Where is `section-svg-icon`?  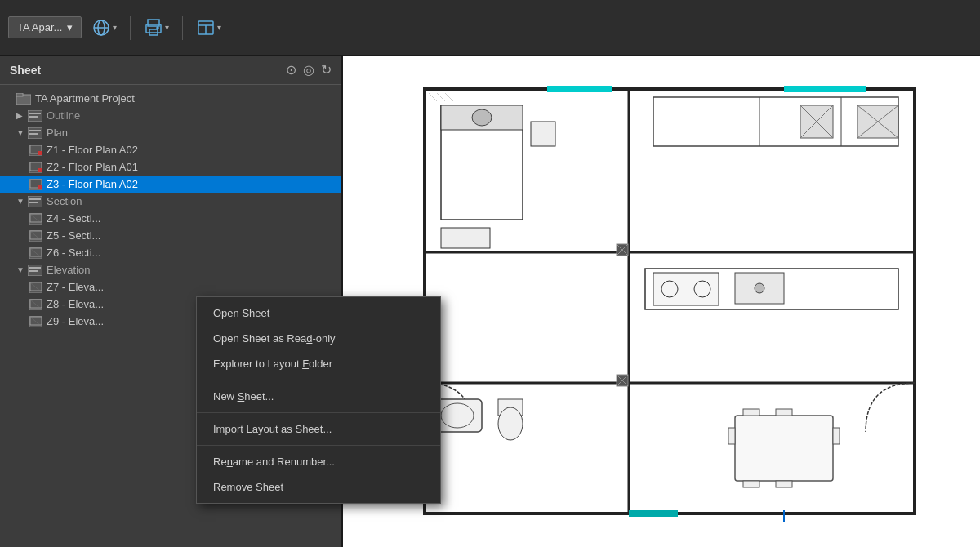 section-svg-icon is located at coordinates (35, 202).